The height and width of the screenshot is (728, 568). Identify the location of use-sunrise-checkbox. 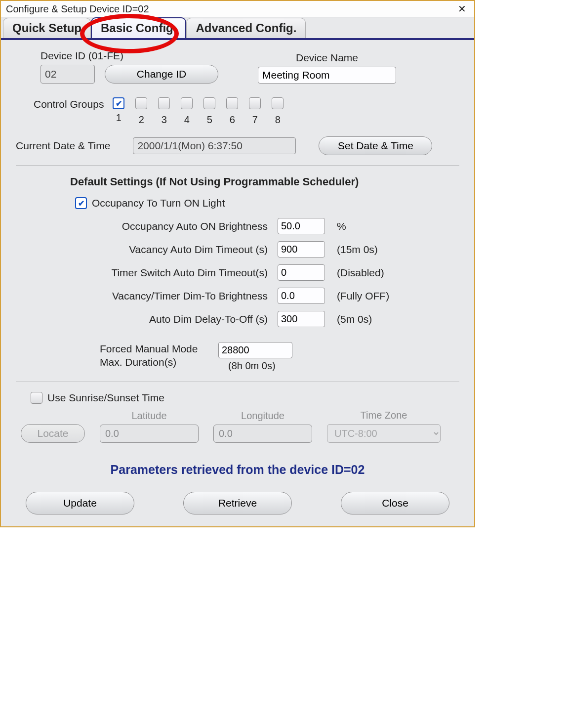
(37, 398).